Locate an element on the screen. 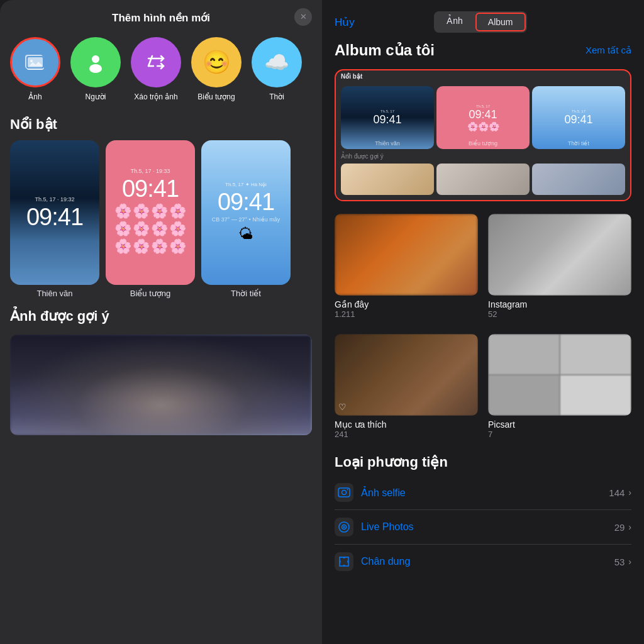 The width and height of the screenshot is (644, 644). portrait-chevron: › is located at coordinates (630, 562).